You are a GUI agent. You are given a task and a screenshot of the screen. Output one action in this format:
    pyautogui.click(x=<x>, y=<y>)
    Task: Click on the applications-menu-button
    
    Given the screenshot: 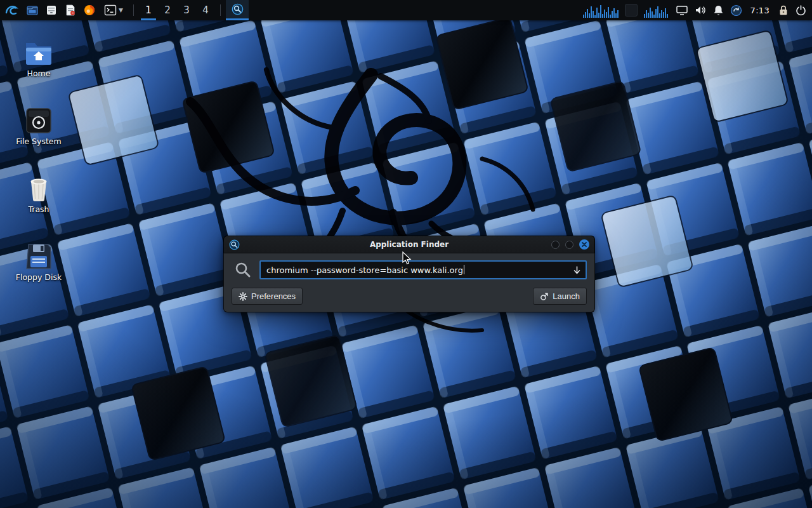 What is the action you would take?
    pyautogui.click(x=11, y=10)
    